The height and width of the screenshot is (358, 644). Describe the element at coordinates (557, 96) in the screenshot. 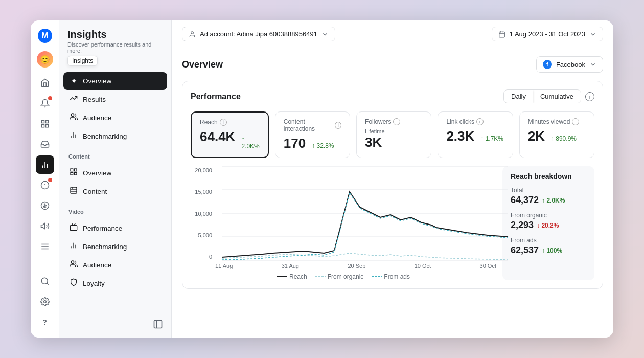

I see `toggle-cumulative: Cumulative` at that location.